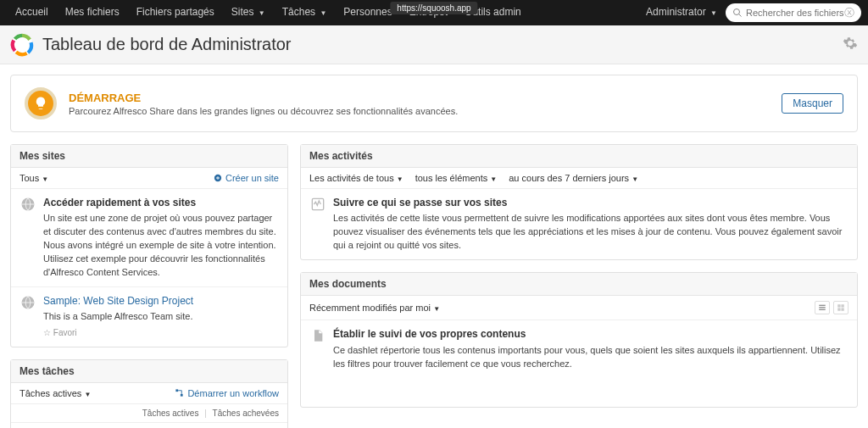 The image size is (868, 428). I want to click on nav-taches: Tâches ▼, so click(305, 14).